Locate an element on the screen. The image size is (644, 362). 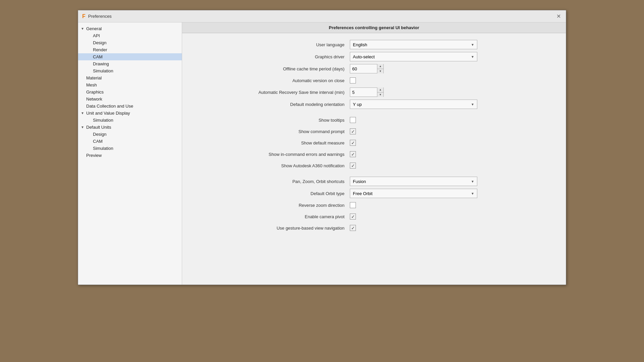
camera-pivot-checkbox: ✓ is located at coordinates (353, 217).